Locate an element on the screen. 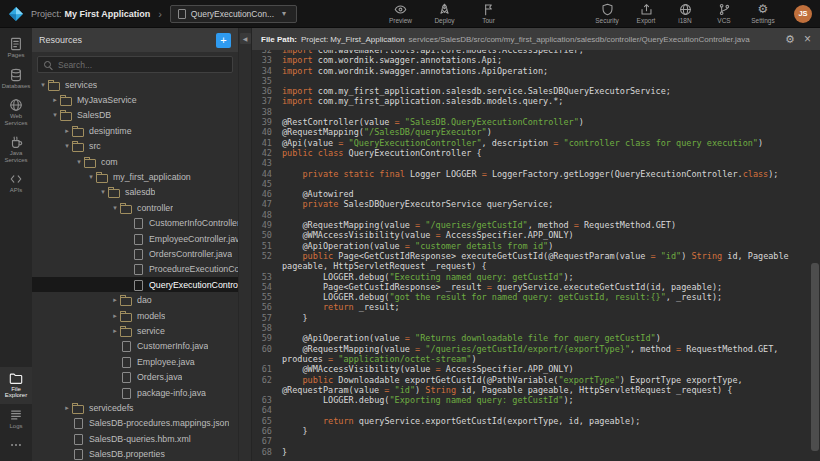 This screenshot has height=461, width=820. preview-button: Preview is located at coordinates (401, 14).